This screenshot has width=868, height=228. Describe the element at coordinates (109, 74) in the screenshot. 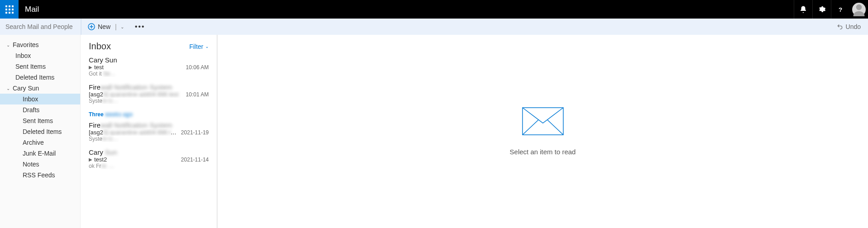

I see `redacted-text: Se…` at that location.